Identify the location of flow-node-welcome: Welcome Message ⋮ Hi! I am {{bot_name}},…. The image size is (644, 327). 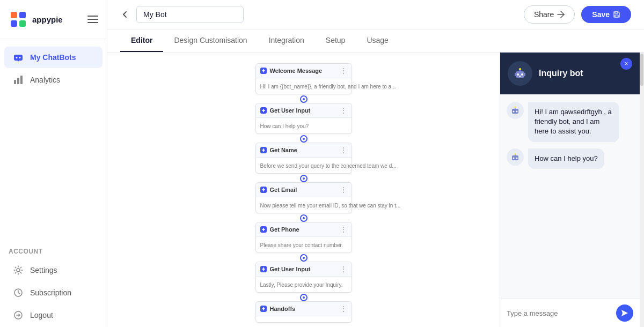
(304, 79).